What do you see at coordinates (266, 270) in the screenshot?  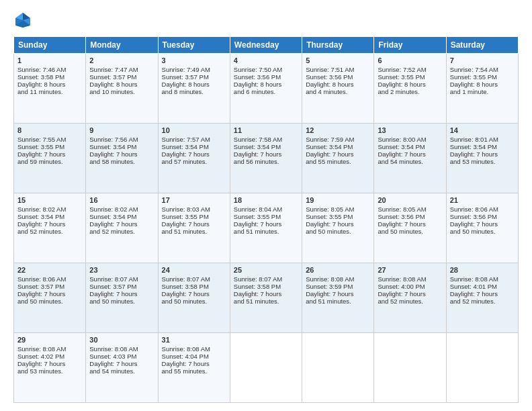 I see `day-number: 25` at bounding box center [266, 270].